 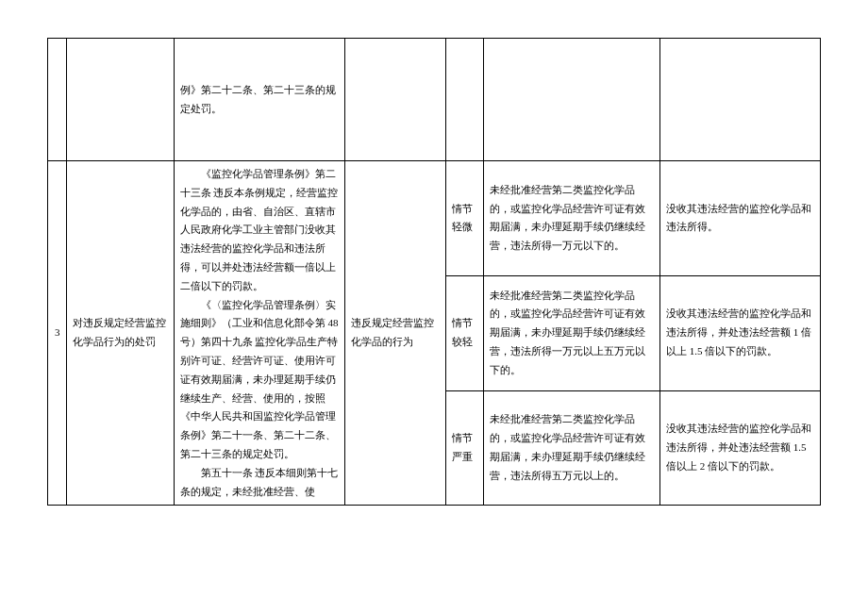 I want to click on cell-circumstance, so click(x=572, y=100).